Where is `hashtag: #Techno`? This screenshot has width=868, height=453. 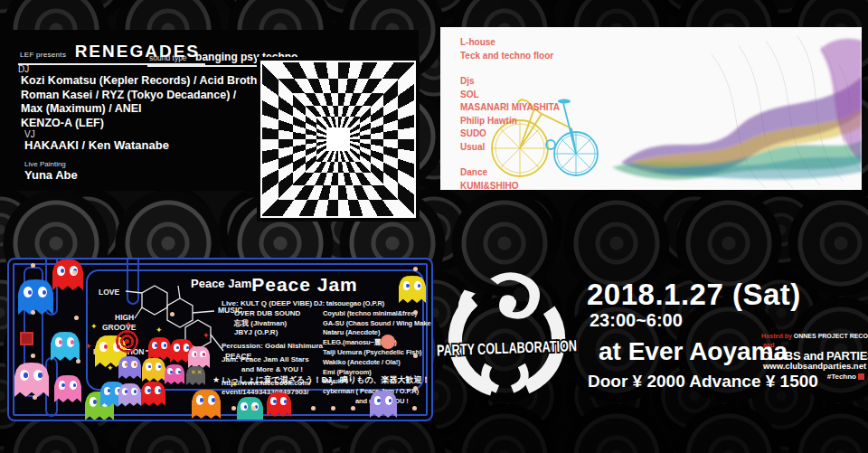 hashtag: #Techno is located at coordinates (842, 376).